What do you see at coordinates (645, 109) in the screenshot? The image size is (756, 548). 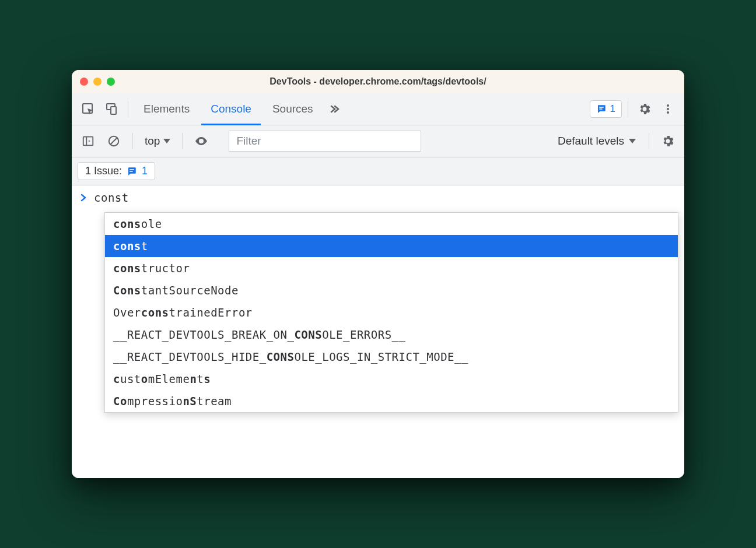 I see `settings-gear-icon` at bounding box center [645, 109].